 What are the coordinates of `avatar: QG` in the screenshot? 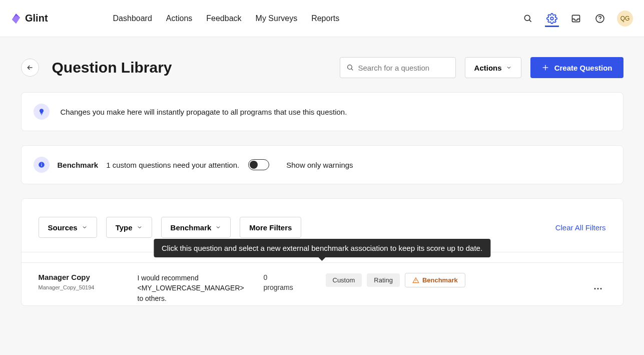 It's located at (625, 19).